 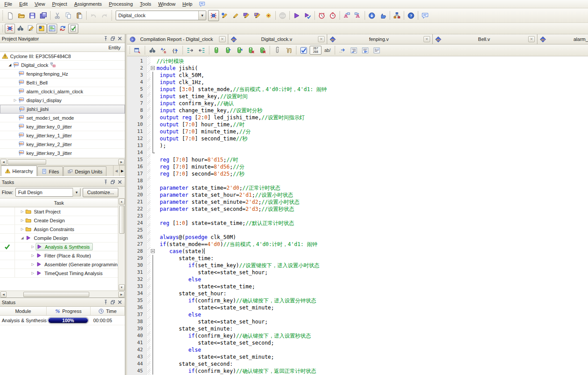 I want to click on goto-arrow-button, so click(x=342, y=50).